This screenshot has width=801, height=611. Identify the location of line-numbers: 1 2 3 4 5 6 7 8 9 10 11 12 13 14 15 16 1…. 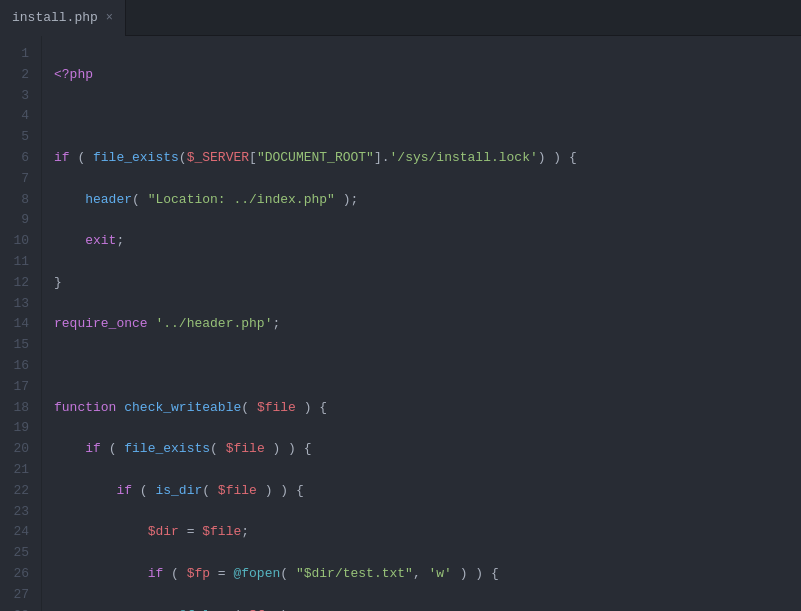
(21, 324).